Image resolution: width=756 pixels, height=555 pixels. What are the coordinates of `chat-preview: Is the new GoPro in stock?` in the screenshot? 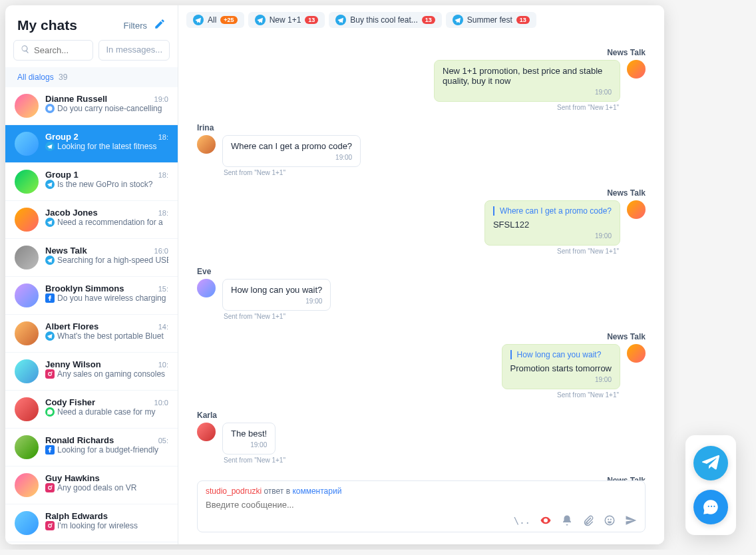 It's located at (106, 184).